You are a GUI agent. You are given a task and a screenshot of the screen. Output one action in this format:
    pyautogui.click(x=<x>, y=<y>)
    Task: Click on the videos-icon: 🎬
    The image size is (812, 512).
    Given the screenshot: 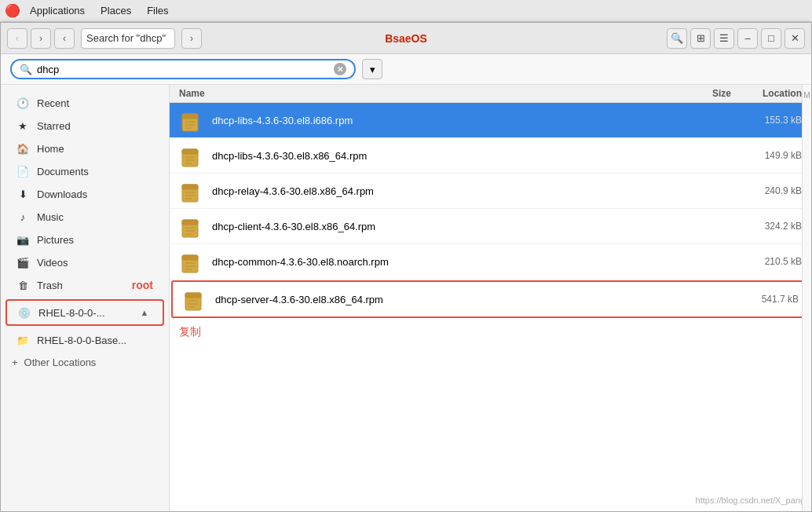 What is the action you would take?
    pyautogui.click(x=23, y=262)
    